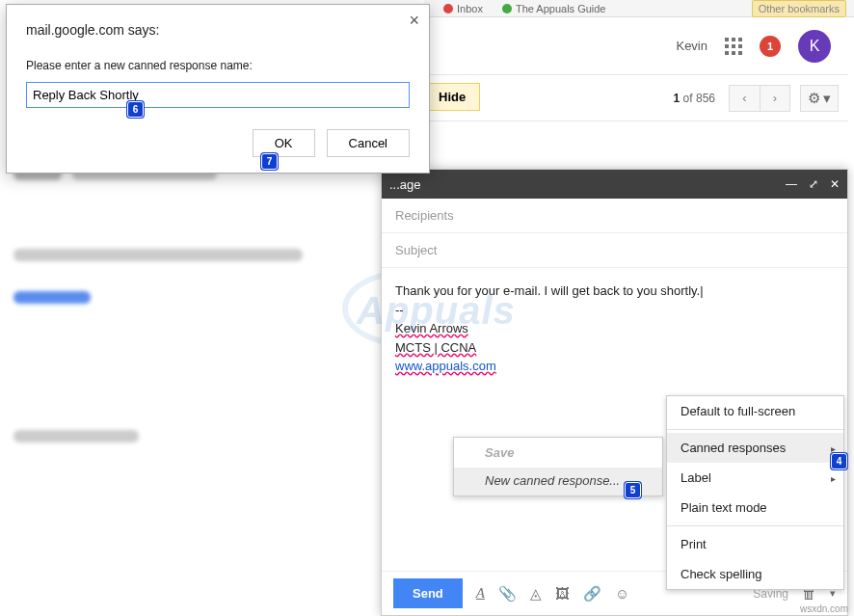 The height and width of the screenshot is (616, 854). What do you see at coordinates (414, 21) in the screenshot?
I see `dialog-close-icon: ×` at bounding box center [414, 21].